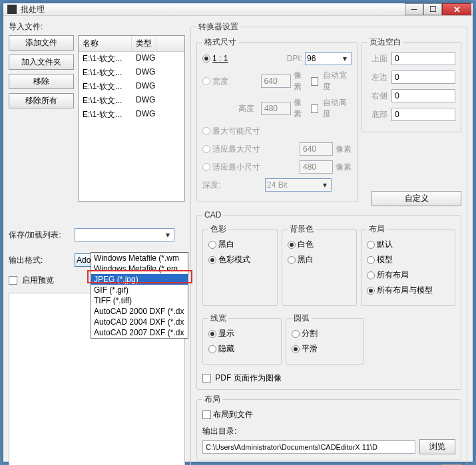  What do you see at coordinates (232, 185) in the screenshot?
I see `depth-label: 深度:` at bounding box center [232, 185].